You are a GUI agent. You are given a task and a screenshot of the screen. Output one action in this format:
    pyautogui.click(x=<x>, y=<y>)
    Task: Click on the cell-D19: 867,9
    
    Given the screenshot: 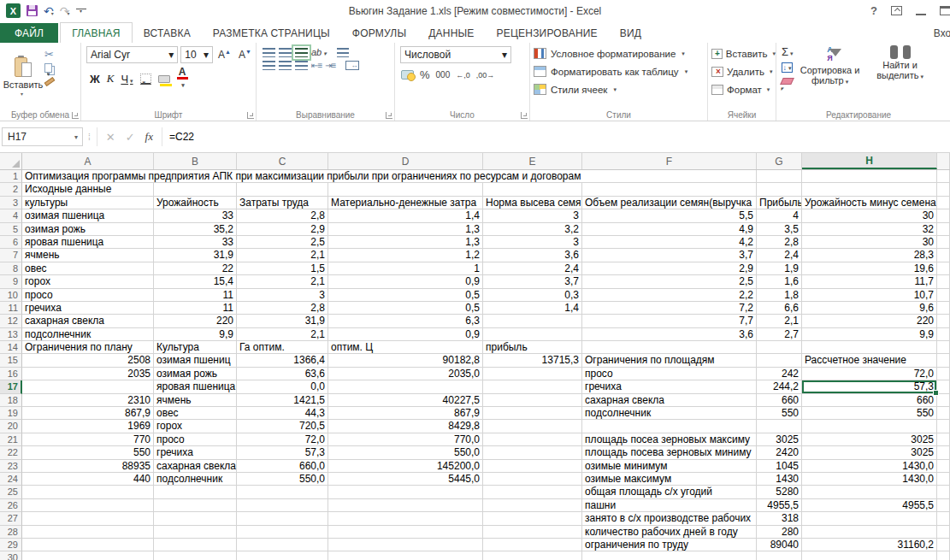 What is the action you would take?
    pyautogui.click(x=405, y=414)
    